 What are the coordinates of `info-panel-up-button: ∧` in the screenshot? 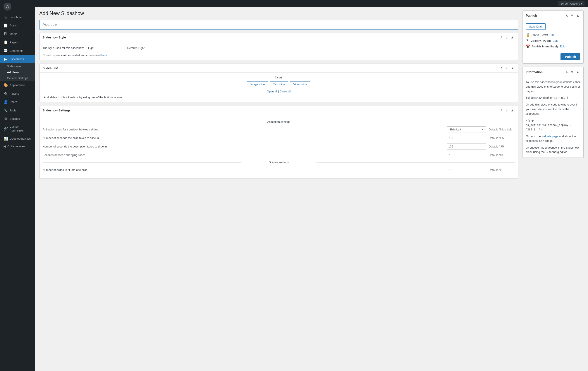 It's located at (567, 72).